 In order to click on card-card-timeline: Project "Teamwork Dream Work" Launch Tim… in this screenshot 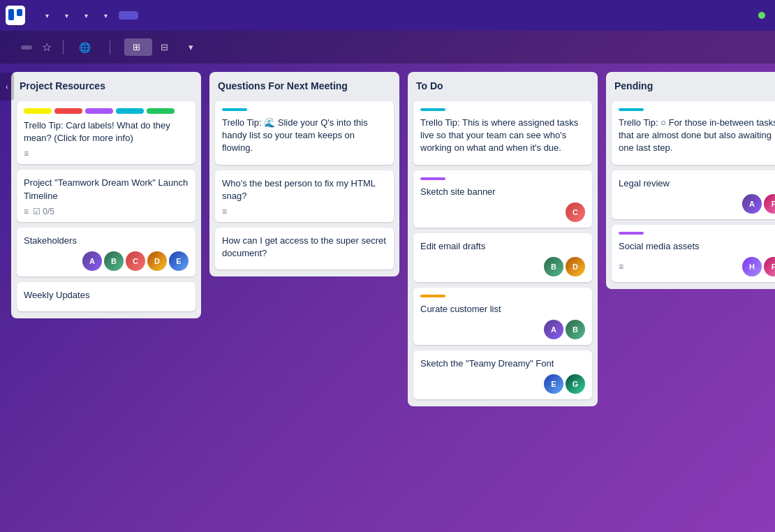, I will do `click(106, 195)`.